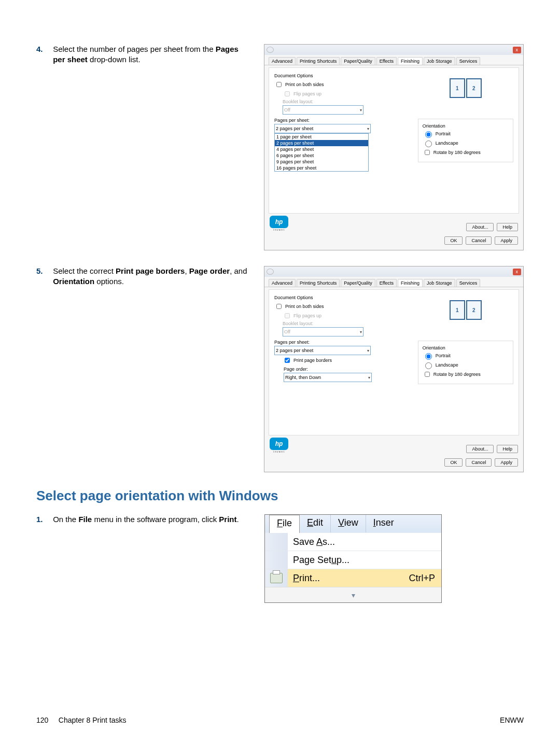 Image resolution: width=560 pixels, height=745 pixels. What do you see at coordinates (321, 152) in the screenshot?
I see `pages-per-sheet-dropdown: 1 page per sheet 2 pages per sheet 4 pag…` at bounding box center [321, 152].